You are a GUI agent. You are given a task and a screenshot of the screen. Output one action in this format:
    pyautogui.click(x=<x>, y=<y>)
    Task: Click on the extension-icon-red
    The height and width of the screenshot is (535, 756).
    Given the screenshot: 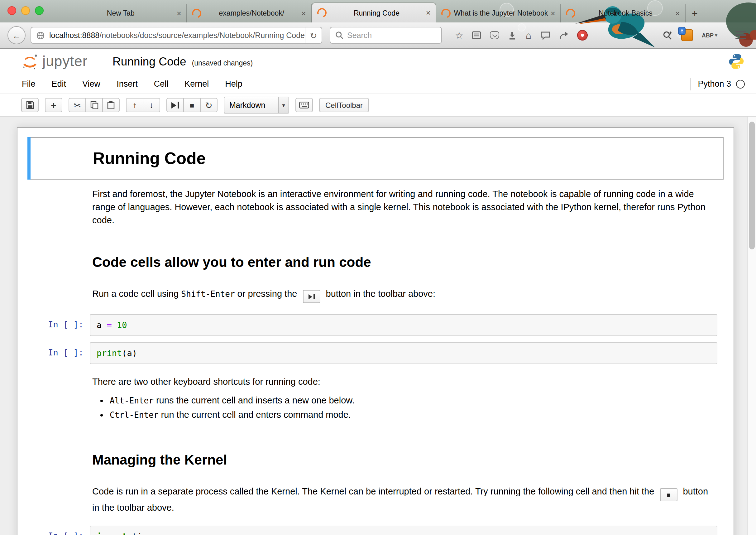 What is the action you would take?
    pyautogui.click(x=582, y=35)
    